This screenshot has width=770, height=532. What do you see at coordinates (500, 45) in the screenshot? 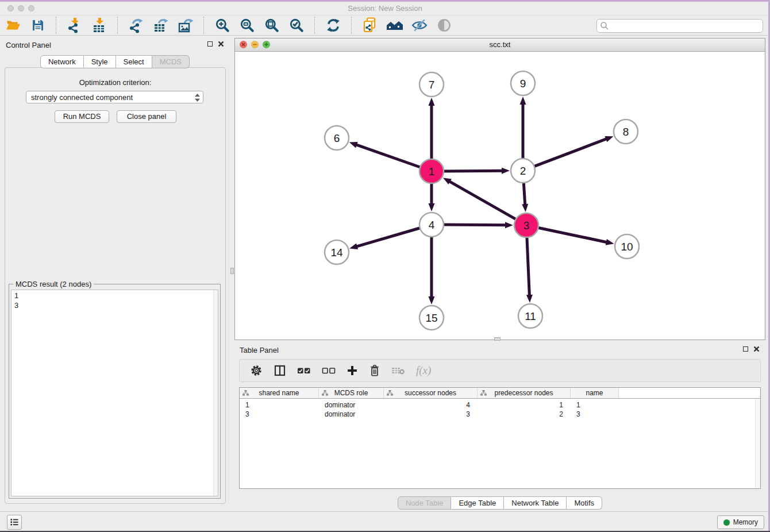
I see `network-window-titlebar: scc.txt` at bounding box center [500, 45].